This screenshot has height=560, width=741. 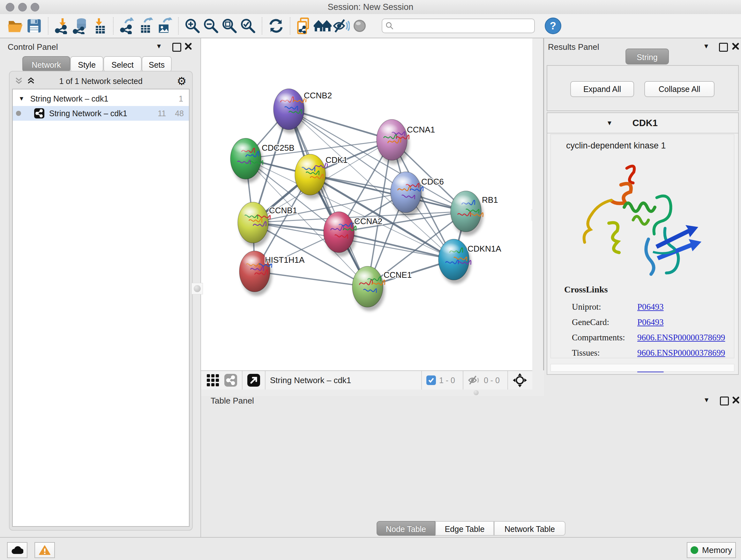 I want to click on control-panel-title: Control Panel, so click(x=33, y=47).